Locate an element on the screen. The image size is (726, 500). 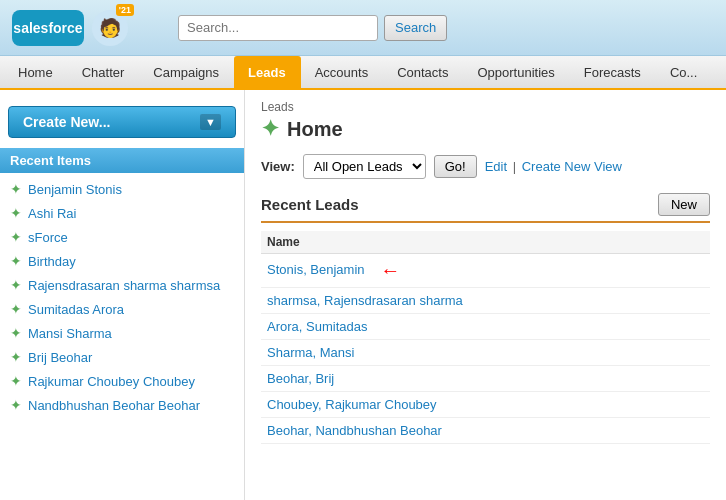
lead-name-link: Arora, Sumitadas is located at coordinates (317, 326).